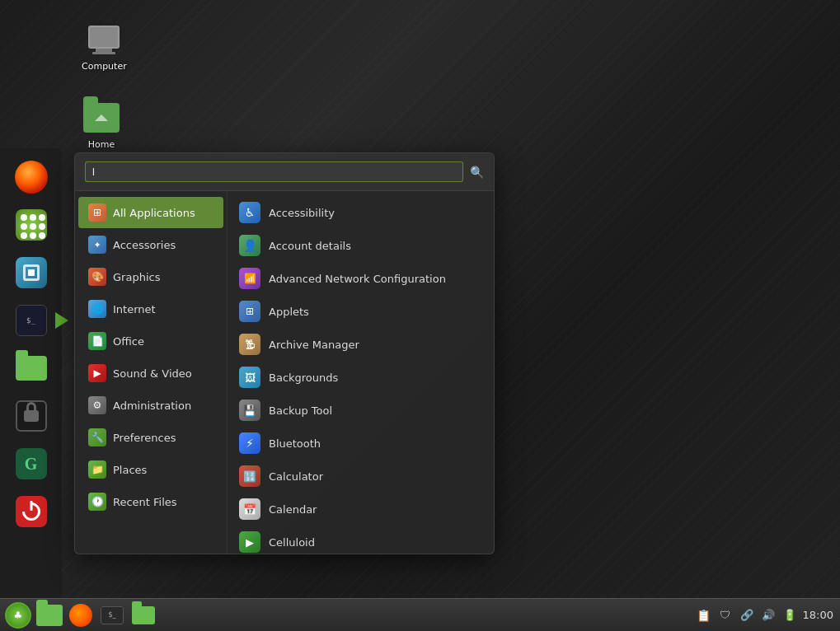 This screenshot has height=631, width=840. I want to click on app-account: 👤 Account details, so click(361, 245).